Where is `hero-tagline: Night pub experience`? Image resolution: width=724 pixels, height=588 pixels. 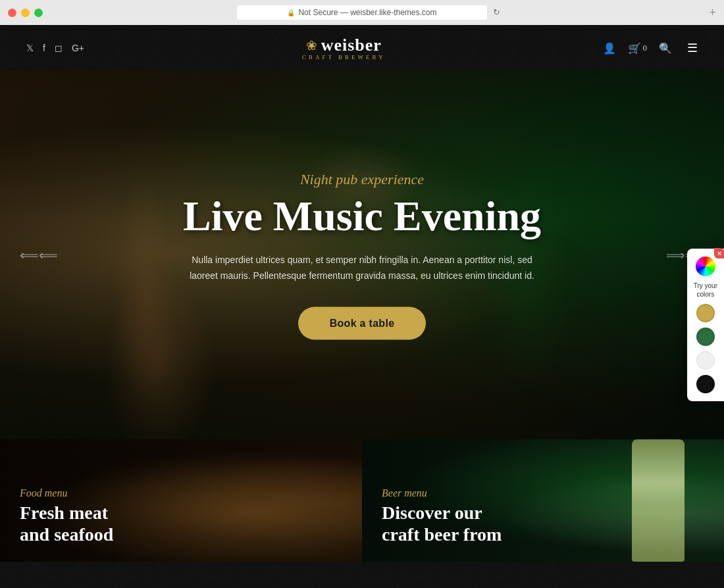
hero-tagline: Night pub experience is located at coordinates (362, 180).